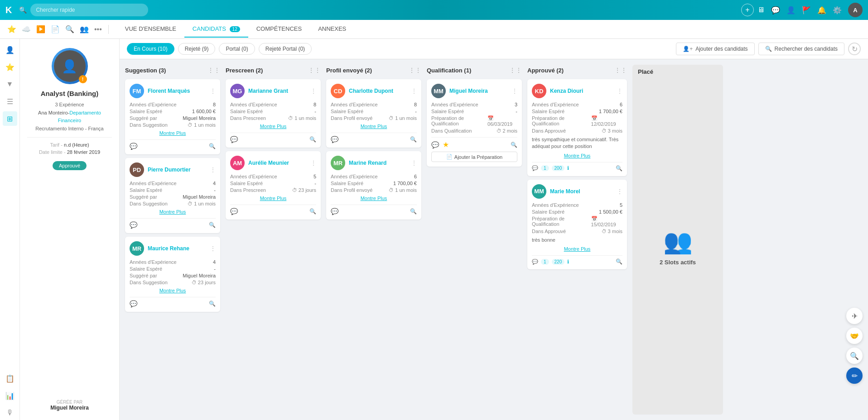 The image size is (868, 420). I want to click on stage-row: Dans Profil envoyé ⏱ 1 un mois, so click(374, 118).